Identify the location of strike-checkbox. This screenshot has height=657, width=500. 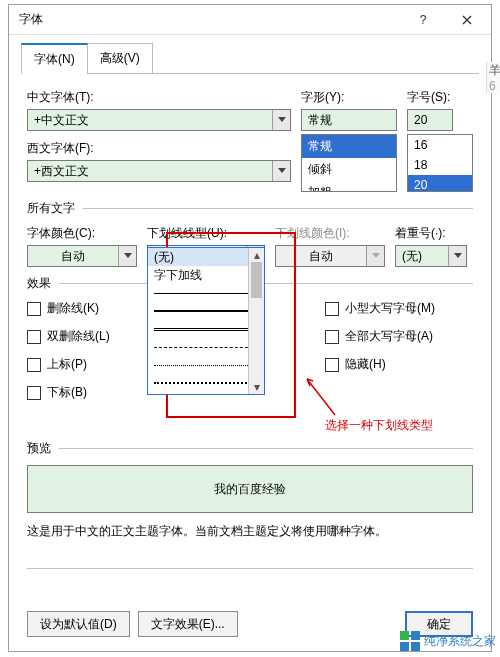
(34, 309).